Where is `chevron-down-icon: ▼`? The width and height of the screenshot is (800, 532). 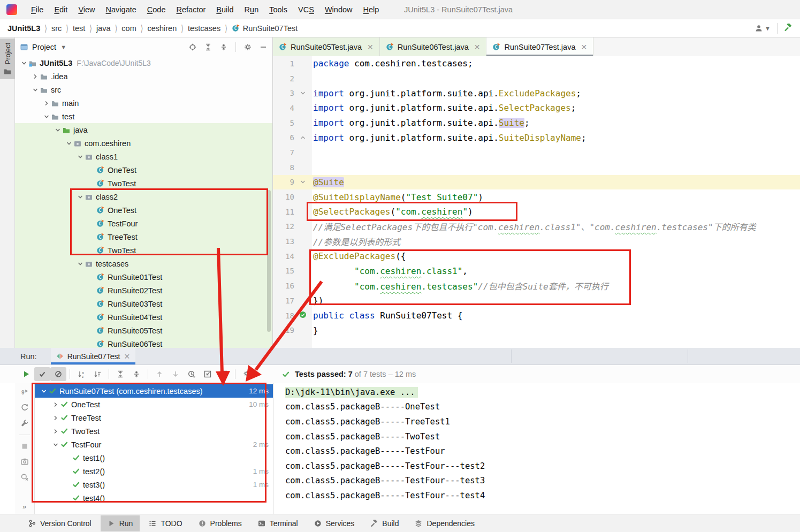 chevron-down-icon: ▼ is located at coordinates (63, 47).